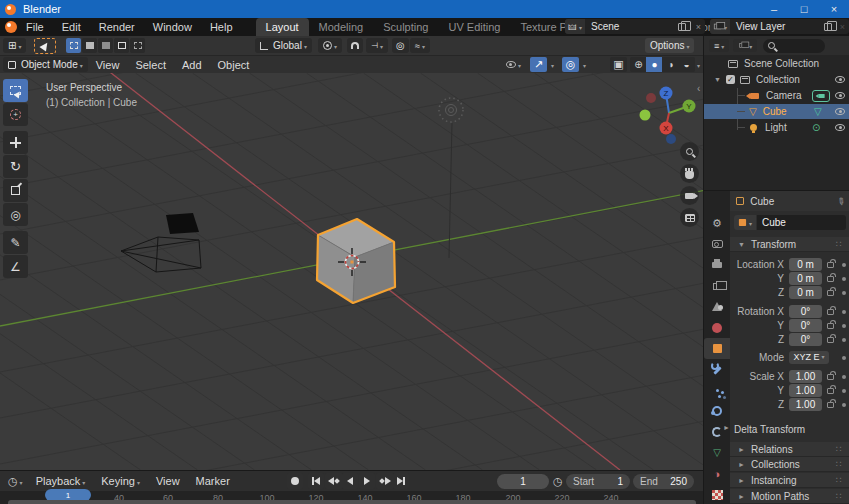 The width and height of the screenshot is (849, 504). Describe the element at coordinates (138, 46) in the screenshot. I see `select-mode-intersect` at that location.